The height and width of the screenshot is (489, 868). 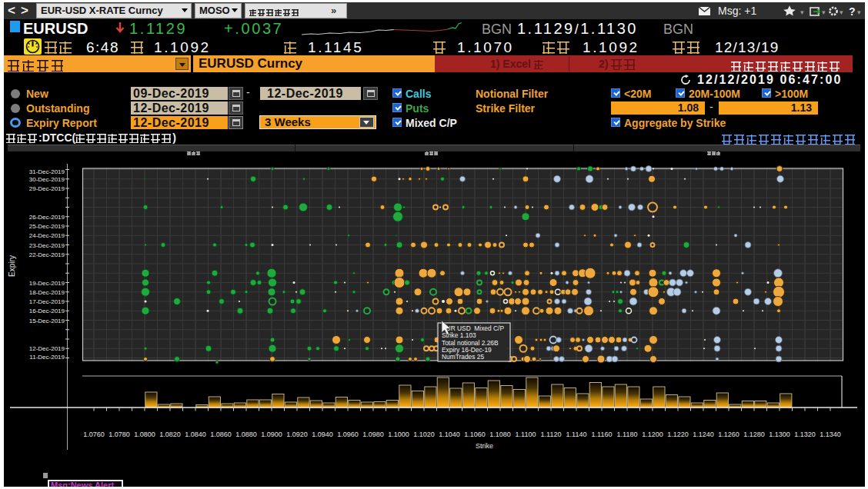 I want to click on svg-text: 1.1300, so click(x=780, y=434).